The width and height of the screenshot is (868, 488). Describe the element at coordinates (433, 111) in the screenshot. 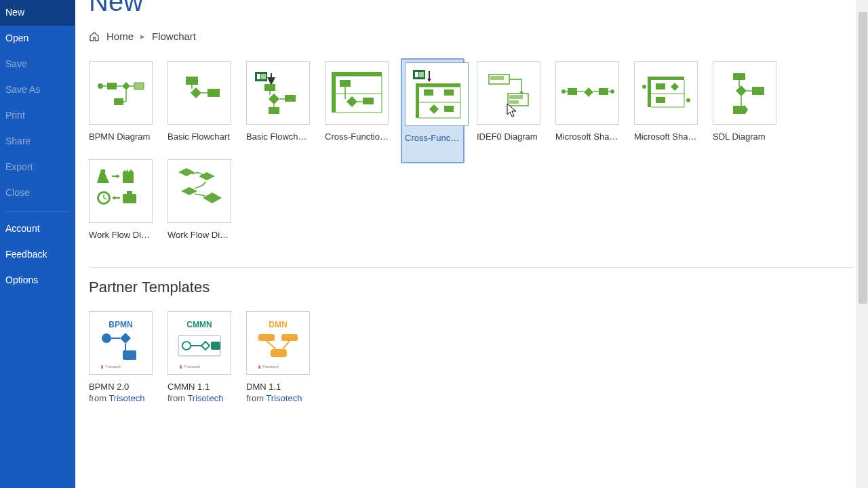

I see `template-cross-functional-data: Cross-Functional...` at that location.